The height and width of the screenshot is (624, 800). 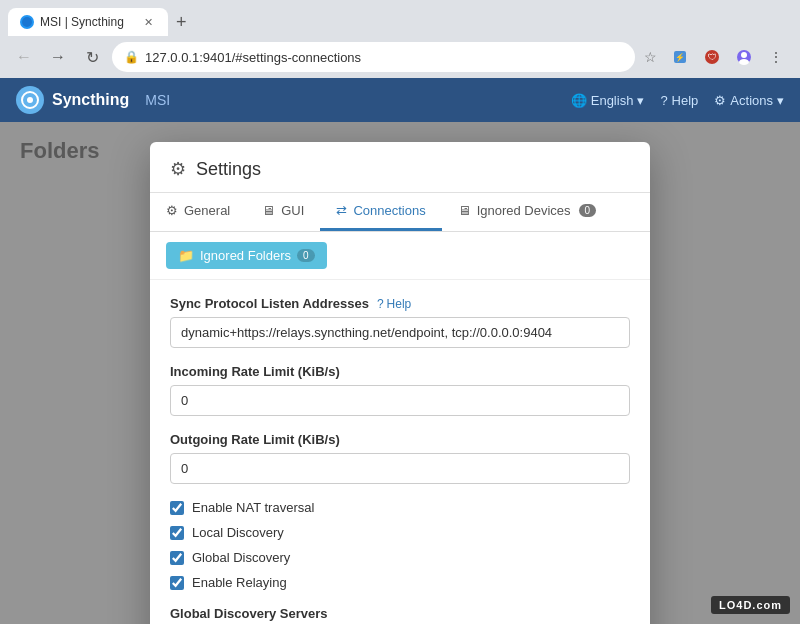 I want to click on outgoing-rate-label-row: Outgoing Rate Limit (KiB/s), so click(x=400, y=440).